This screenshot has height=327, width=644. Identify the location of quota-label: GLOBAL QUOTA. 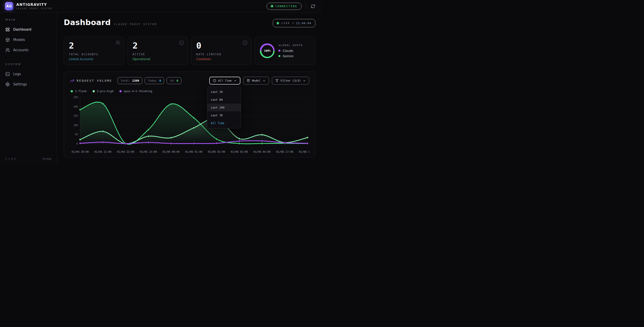
(290, 45).